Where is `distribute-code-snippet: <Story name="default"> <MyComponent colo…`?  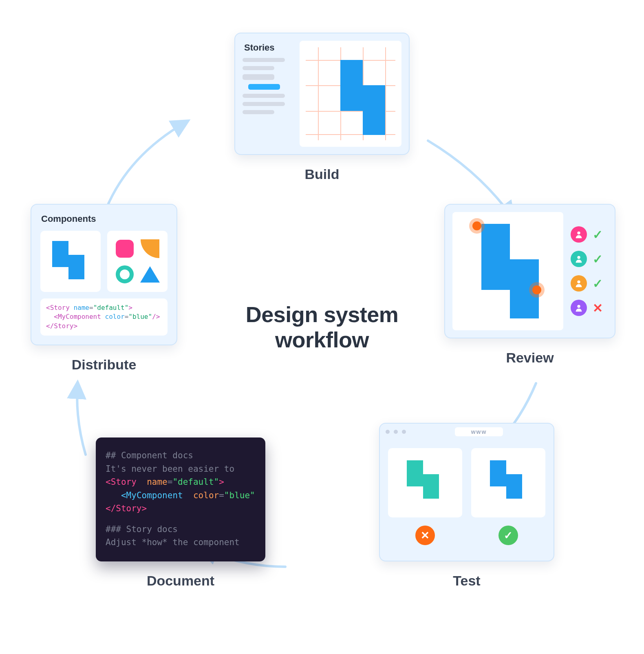
distribute-code-snippet: <Story name="default"> <MyComponent colo… is located at coordinates (104, 317).